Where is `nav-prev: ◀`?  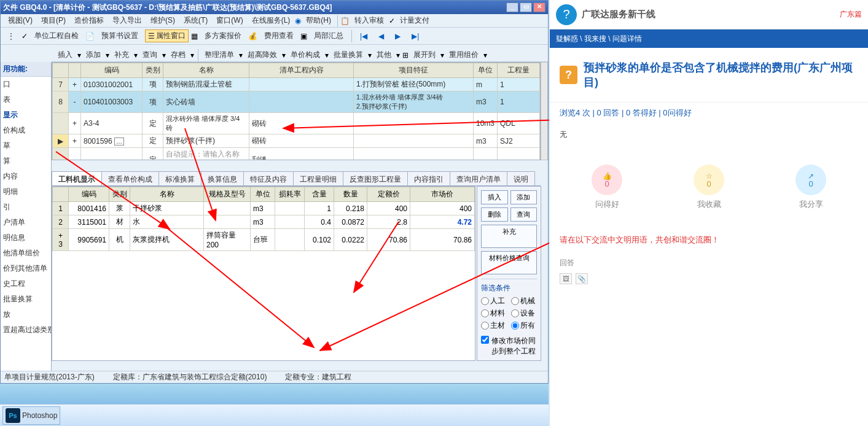
nav-prev: ◀ is located at coordinates (381, 36).